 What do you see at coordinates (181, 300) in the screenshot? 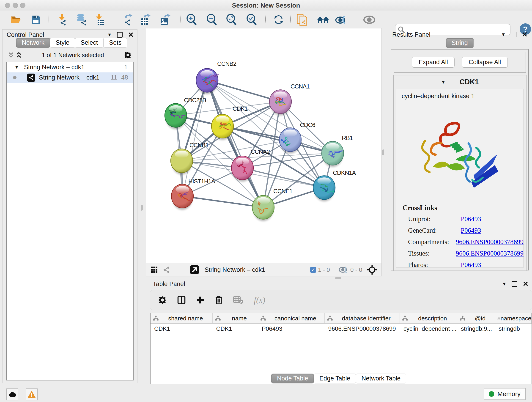
I see `show-columns-icon` at bounding box center [181, 300].